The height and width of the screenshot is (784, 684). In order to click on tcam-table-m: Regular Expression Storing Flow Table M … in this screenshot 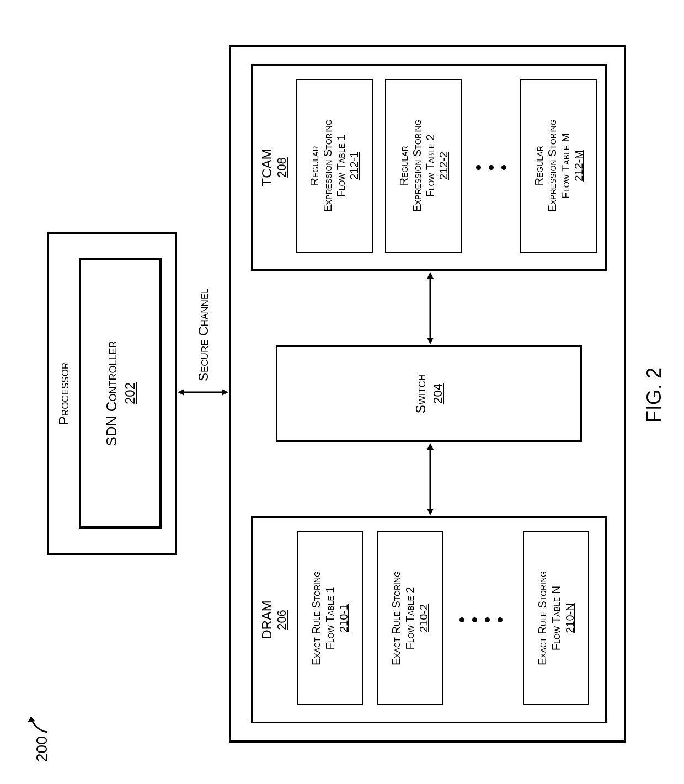, I will do `click(559, 166)`.